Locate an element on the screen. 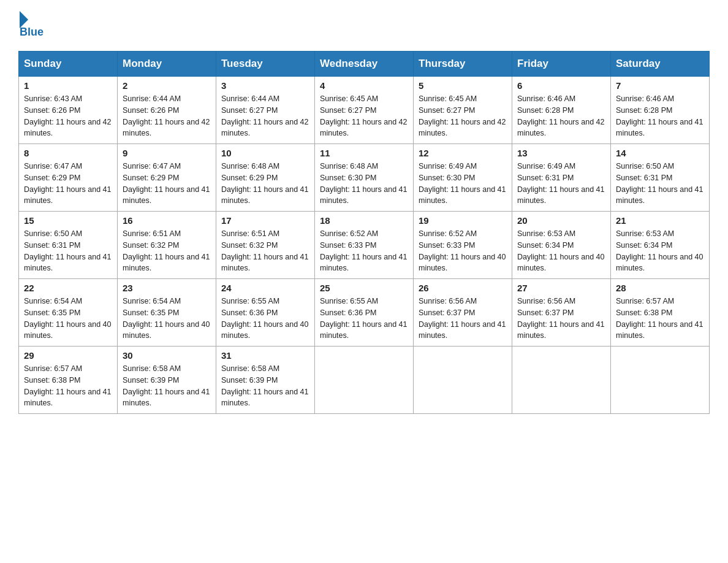 Image resolution: width=728 pixels, height=563 pixels. day-number: 4 is located at coordinates (364, 86).